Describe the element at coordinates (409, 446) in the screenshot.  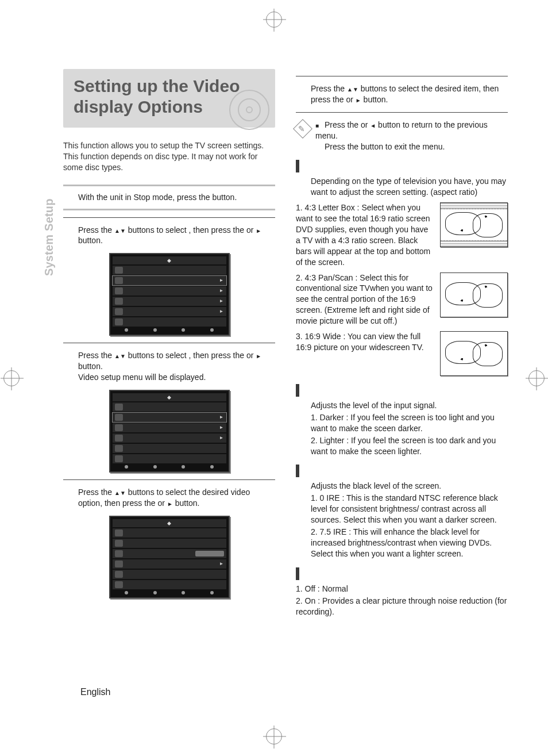
I see `text: 2. Lighter : If you feel the screen is t…` at that location.